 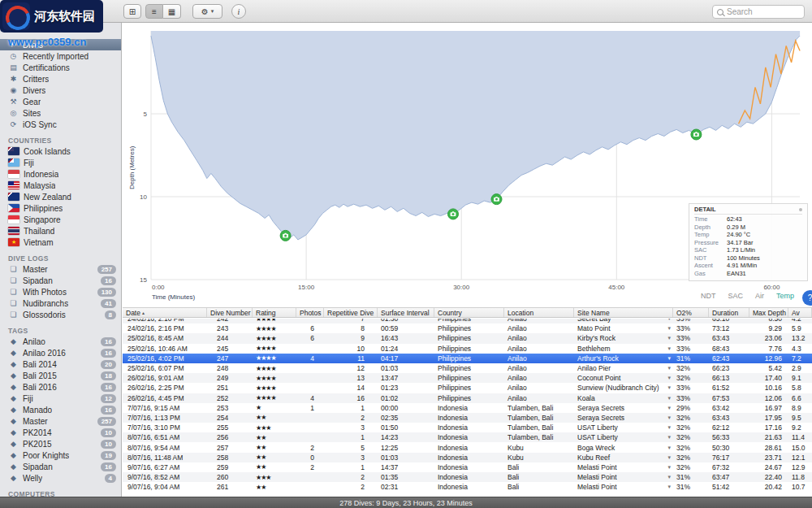 I want to click on table-row: 26/02/16, 4:45 PM252★★★★41601:02Philippi…, so click(x=468, y=398).